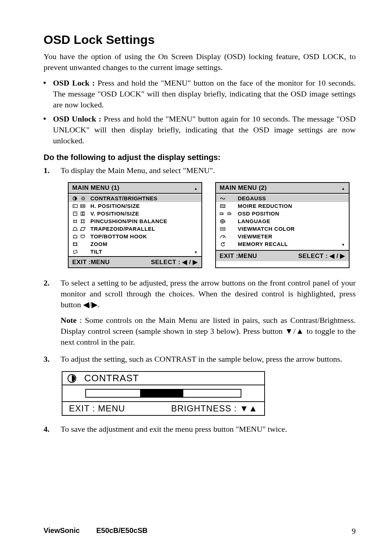 The width and height of the screenshot is (392, 554). I want to click on step-number: 4., so click(48, 429).